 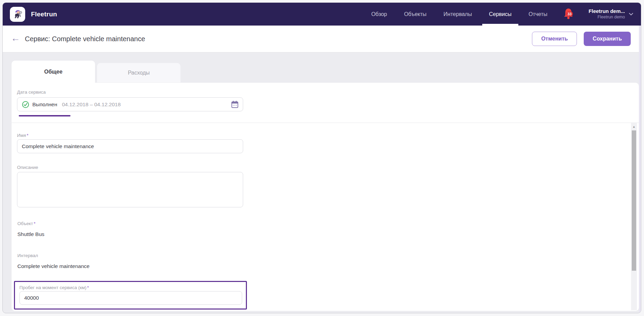 What do you see at coordinates (16, 38) in the screenshot?
I see `back-arrow-icon: ←` at bounding box center [16, 38].